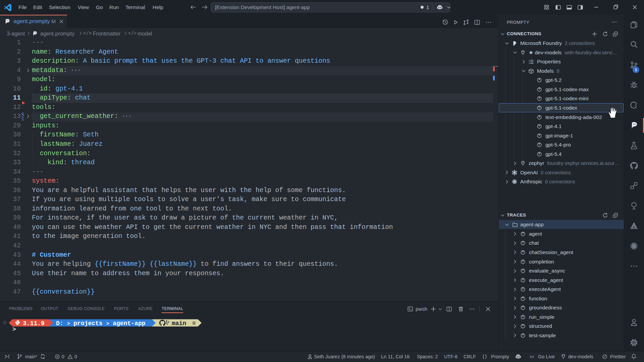 The height and width of the screenshot is (362, 644). What do you see at coordinates (34, 323) in the screenshot?
I see `svg-text: 3.11.9` at bounding box center [34, 323].